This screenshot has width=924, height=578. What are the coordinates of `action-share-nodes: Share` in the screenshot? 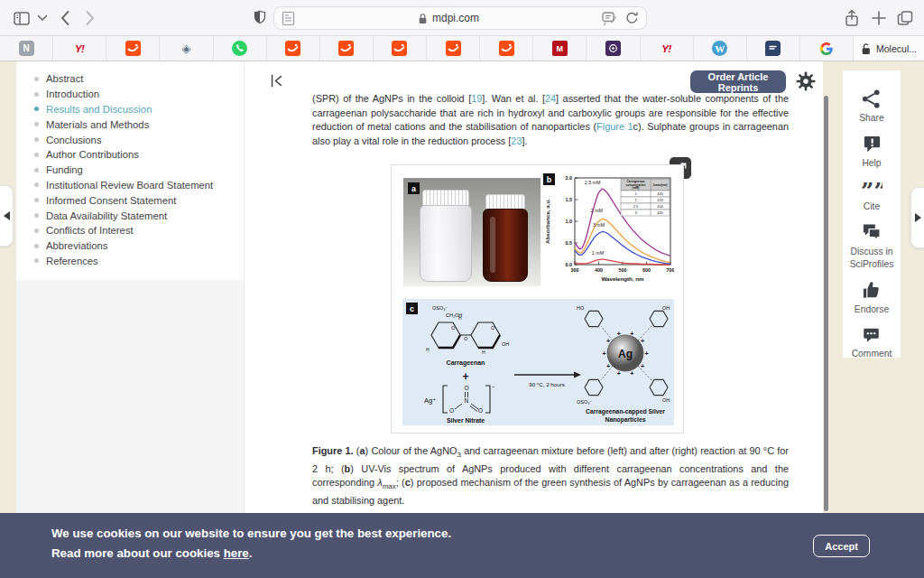 It's located at (872, 107).